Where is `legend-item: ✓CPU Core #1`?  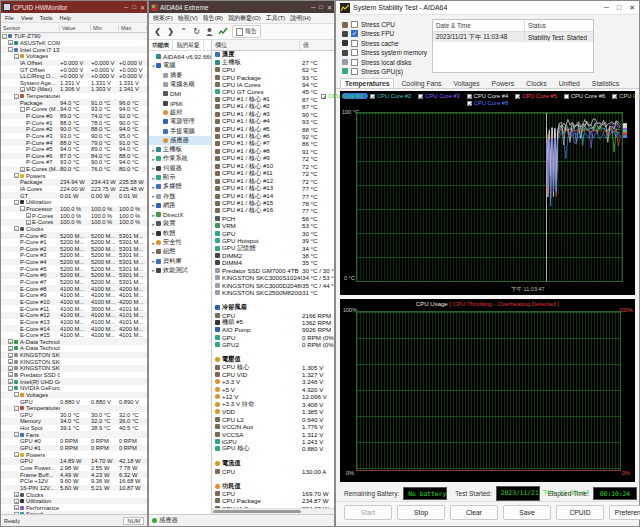 legend-item: ✓CPU Core #1 is located at coordinates (342, 96).